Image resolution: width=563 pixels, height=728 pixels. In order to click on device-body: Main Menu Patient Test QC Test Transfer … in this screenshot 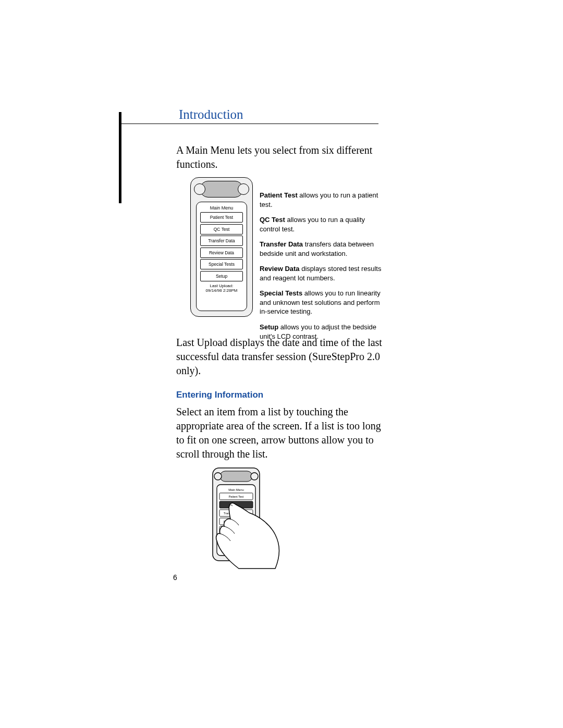, I will do `click(222, 247)`.